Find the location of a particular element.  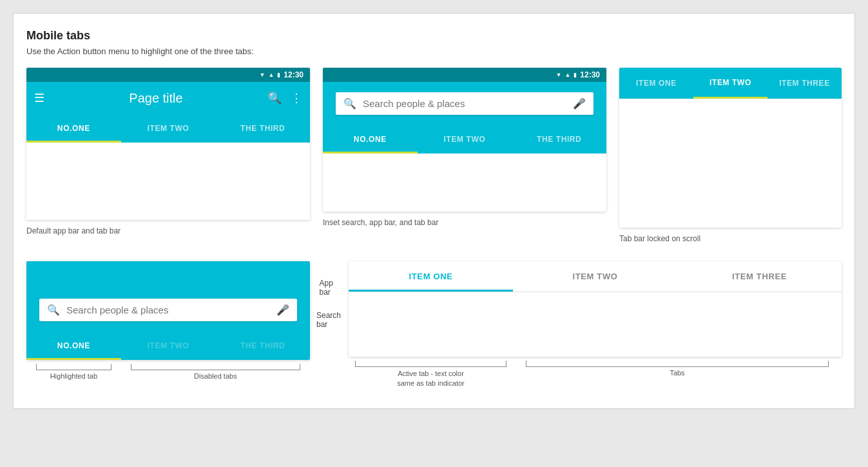

demo2-content is located at coordinates (465, 183).